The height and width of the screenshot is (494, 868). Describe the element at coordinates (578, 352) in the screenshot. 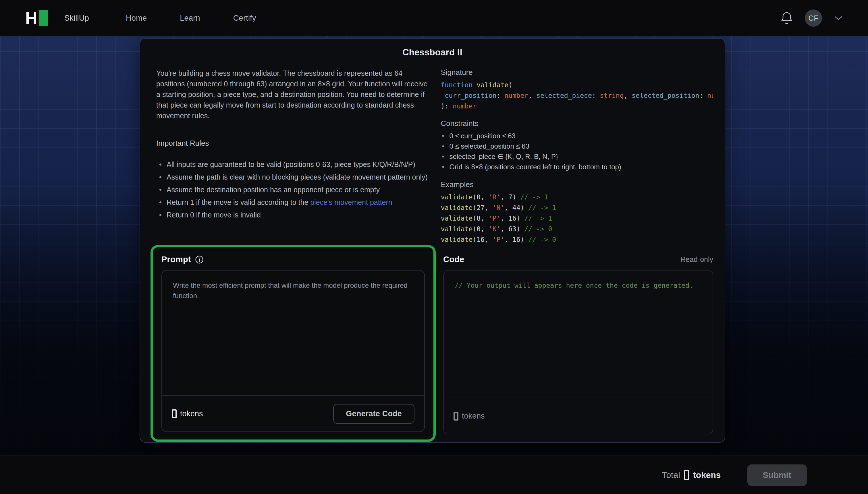

I see `code-editor: // Your output will appears here once th…` at that location.